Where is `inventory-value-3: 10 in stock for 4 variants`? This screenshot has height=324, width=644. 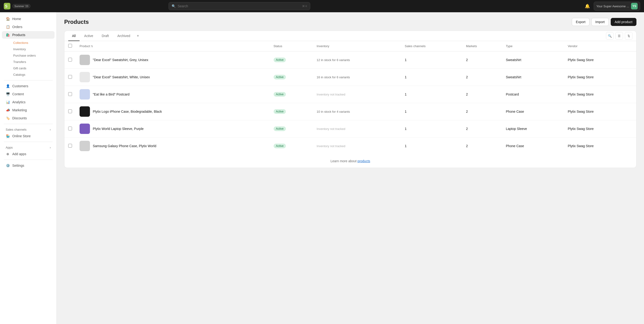 inventory-value-3: 10 in stock for 4 variants is located at coordinates (333, 112).